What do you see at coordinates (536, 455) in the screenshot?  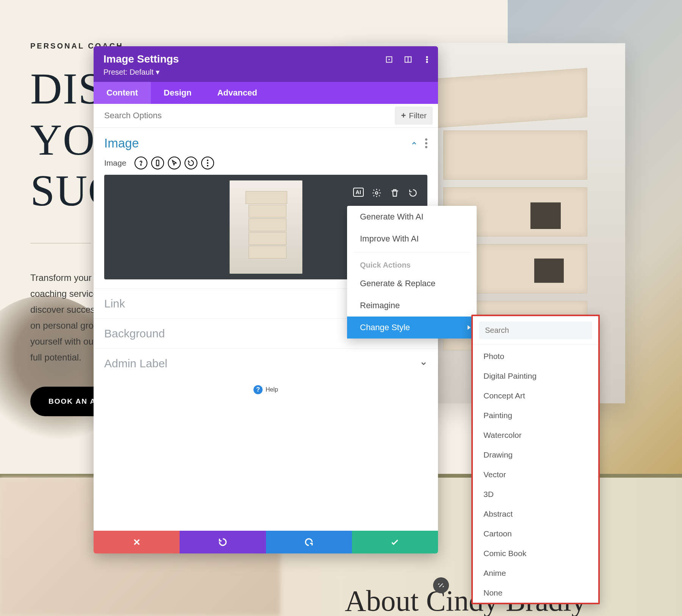 I see `style-option-drawing: Drawing` at bounding box center [536, 455].